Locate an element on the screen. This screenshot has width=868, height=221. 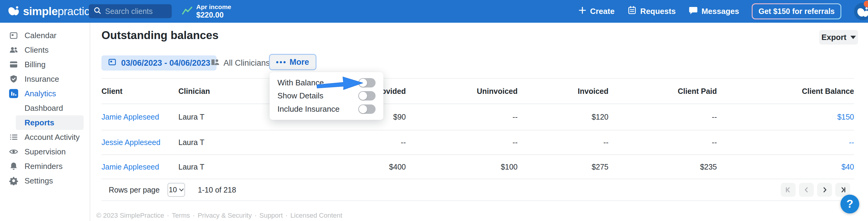
sidebar-label: Clients is located at coordinates (36, 50).